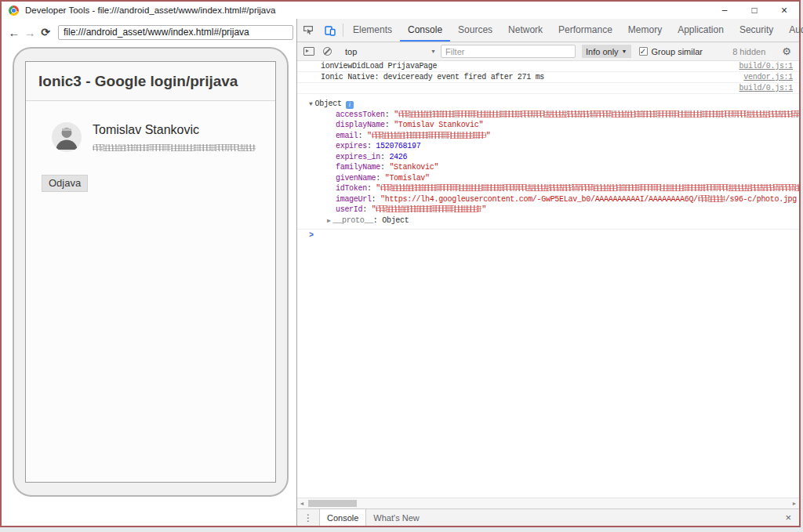 This screenshot has height=532, width=803. Describe the element at coordinates (302, 503) in the screenshot. I see `scroll-left-icon: ◄` at that location.